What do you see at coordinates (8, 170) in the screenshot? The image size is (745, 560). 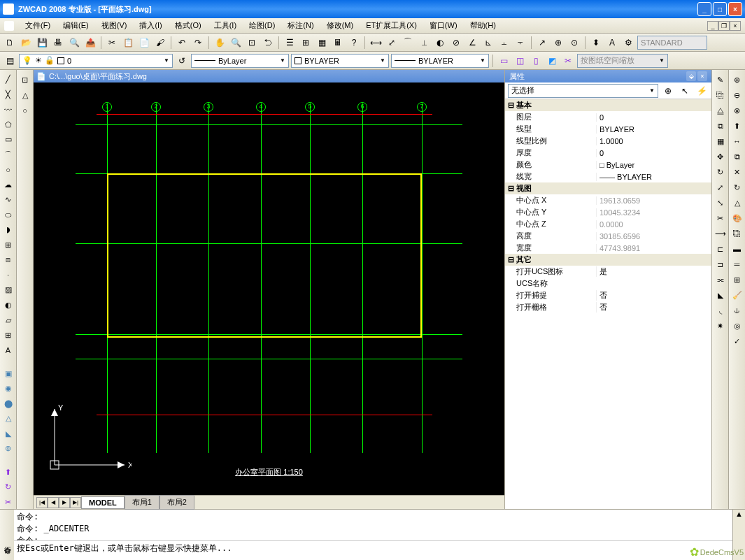 I see `circle-icon: ○` at bounding box center [8, 170].